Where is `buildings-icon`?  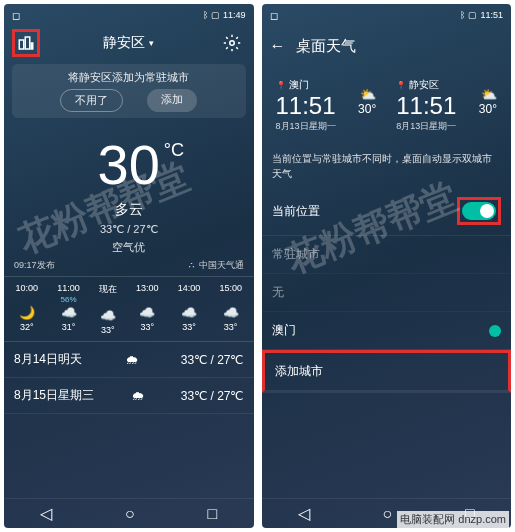 buildings-icon is located at coordinates (26, 43).